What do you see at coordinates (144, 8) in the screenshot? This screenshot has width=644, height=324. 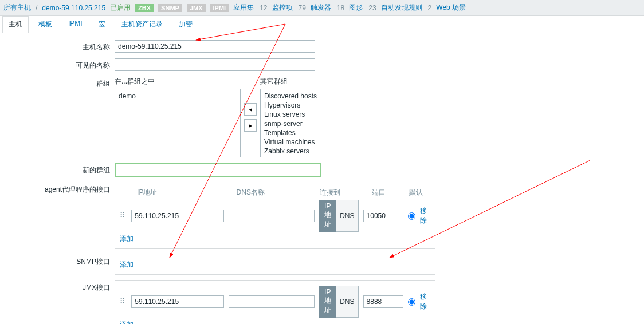 I see `badge-zbx: ZBX` at bounding box center [144, 8].